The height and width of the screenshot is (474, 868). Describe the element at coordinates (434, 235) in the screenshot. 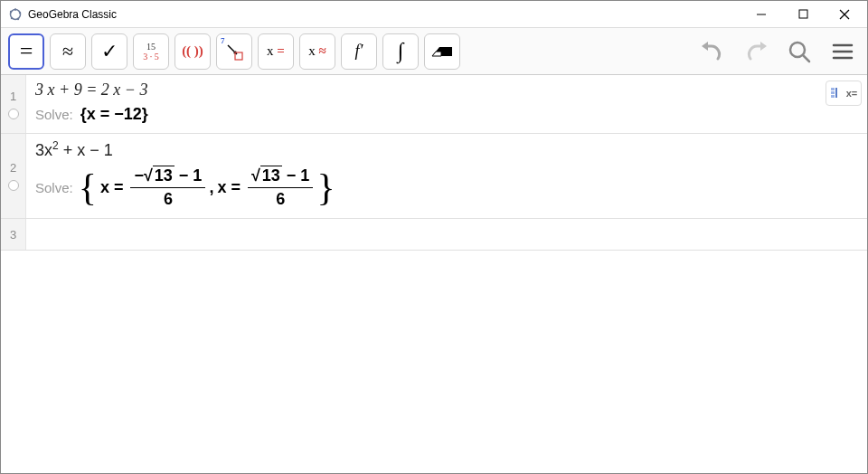

I see `cas-row: 3` at that location.